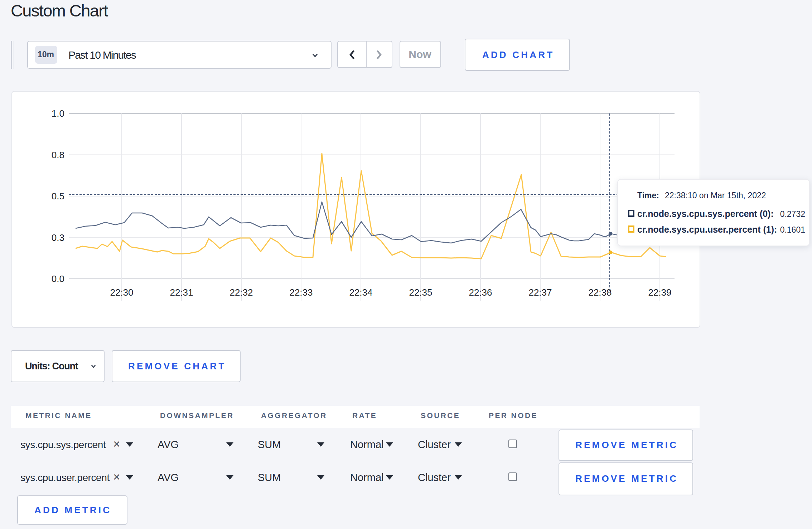  Describe the element at coordinates (58, 196) in the screenshot. I see `svg-text: 0.5` at that location.